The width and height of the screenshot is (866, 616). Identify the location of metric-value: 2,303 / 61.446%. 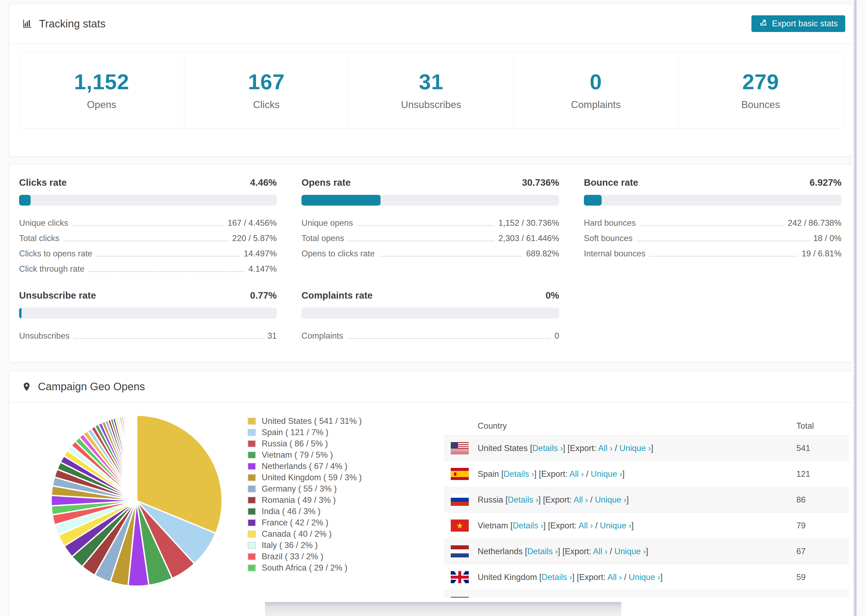
(529, 238).